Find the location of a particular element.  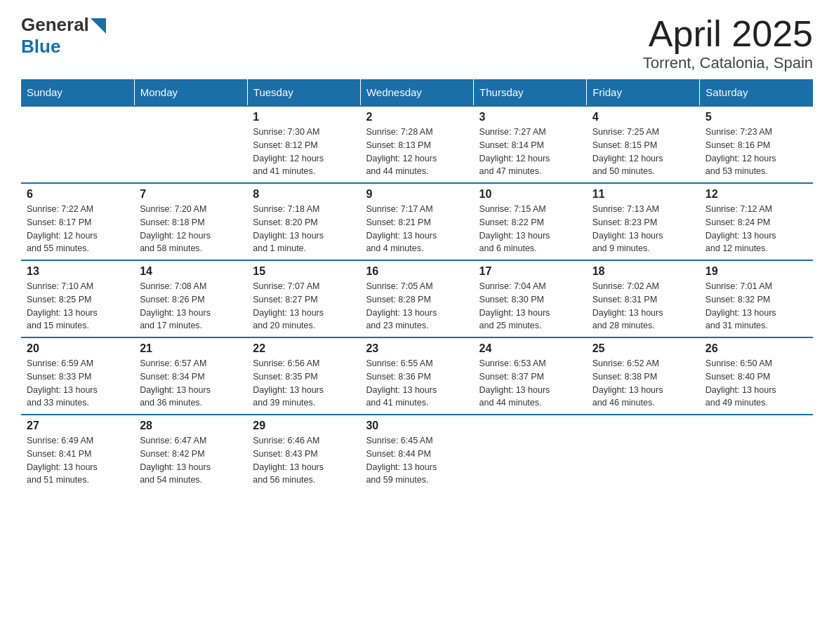

day-info: Sunrise: 7:22 AM Sunset: 8:17 PM Dayligh… is located at coordinates (77, 229).